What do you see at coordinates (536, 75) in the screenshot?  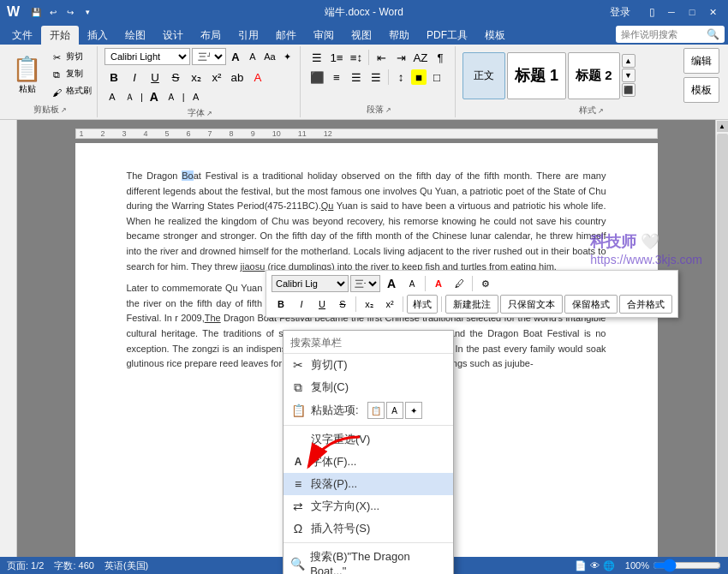 I see `style-h1: 标题 1` at bounding box center [536, 75].